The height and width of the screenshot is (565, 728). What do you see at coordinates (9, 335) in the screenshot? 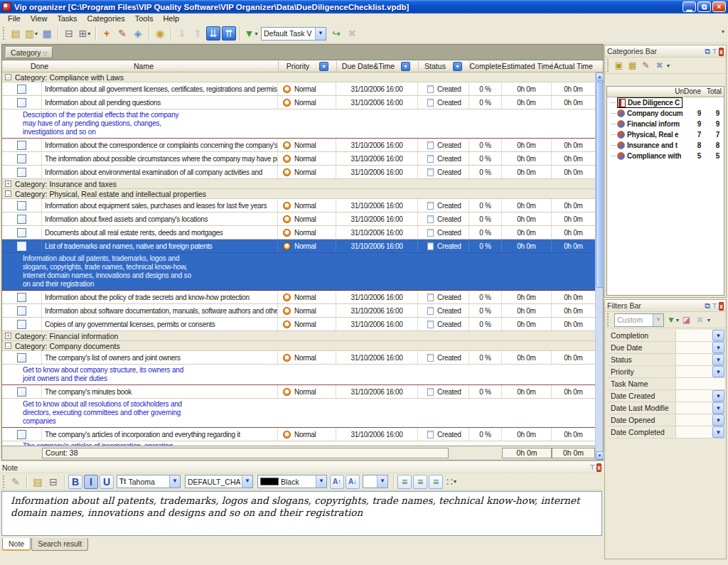
I see `expand-icon: +` at bounding box center [9, 335].